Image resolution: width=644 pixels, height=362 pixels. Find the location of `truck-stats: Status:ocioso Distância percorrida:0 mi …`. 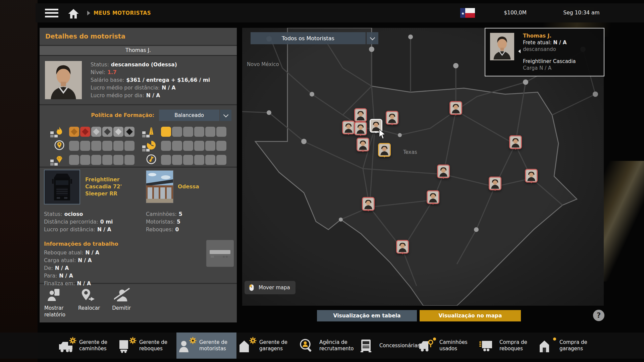

truck-stats: Status:ocioso Distância percorrida:0 mi … is located at coordinates (78, 222).